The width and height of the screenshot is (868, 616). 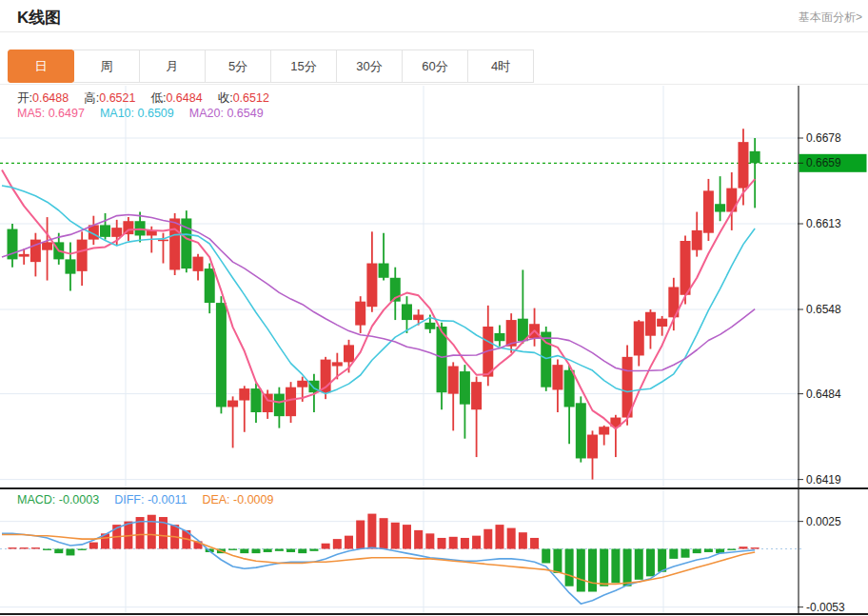 What do you see at coordinates (30, 113) in the screenshot?
I see `ma5-label: MA5:` at bounding box center [30, 113].